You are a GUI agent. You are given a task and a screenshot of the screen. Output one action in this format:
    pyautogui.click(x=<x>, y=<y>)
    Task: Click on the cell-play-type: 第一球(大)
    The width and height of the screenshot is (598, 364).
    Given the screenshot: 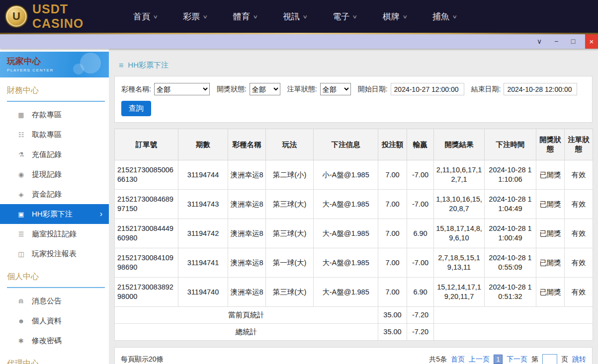 What is the action you would take?
    pyautogui.click(x=290, y=263)
    